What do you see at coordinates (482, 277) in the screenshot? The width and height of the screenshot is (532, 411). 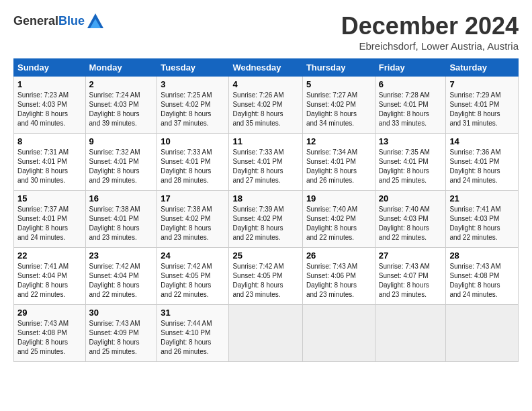 I see `calendar-day: 28Sunrise: 7:43 AM Sunset: 4:08 PM Dayli…` at bounding box center [482, 277].